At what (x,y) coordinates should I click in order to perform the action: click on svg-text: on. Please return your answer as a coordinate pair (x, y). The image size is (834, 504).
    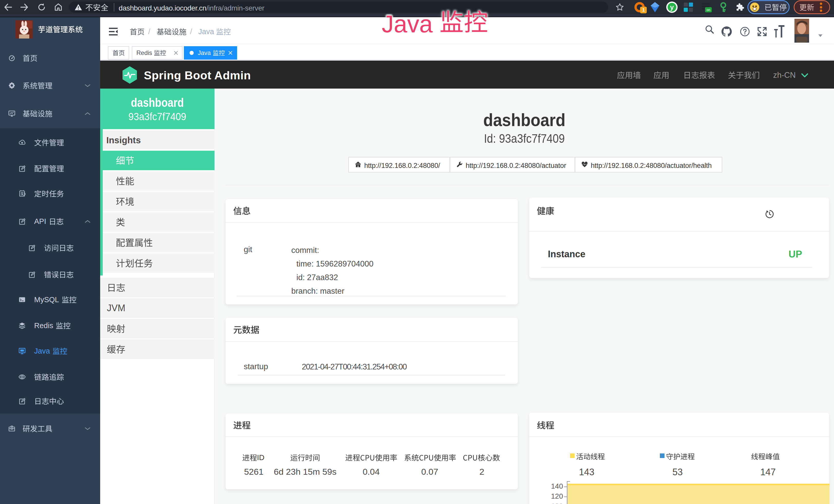
    Looking at the image, I should click on (708, 10).